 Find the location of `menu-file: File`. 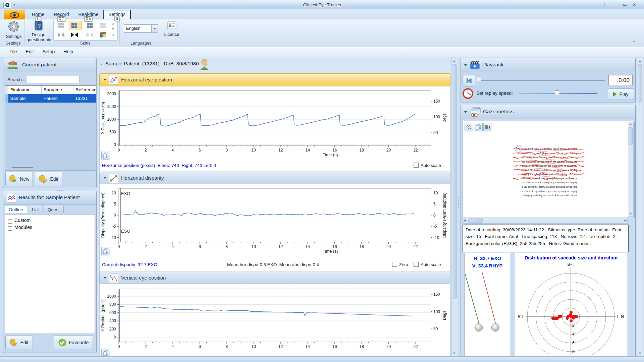

menu-file: File is located at coordinates (13, 52).